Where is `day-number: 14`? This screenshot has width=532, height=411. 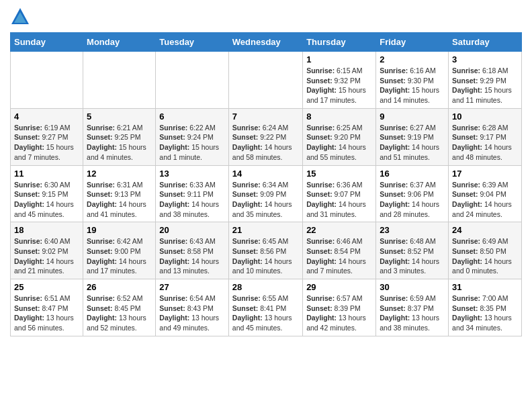 day-number: 14 is located at coordinates (266, 173).